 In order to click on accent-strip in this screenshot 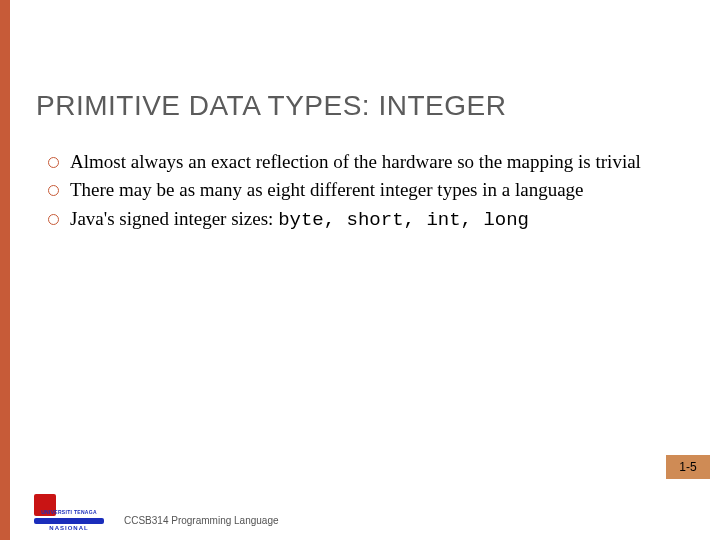, I will do `click(5, 270)`.